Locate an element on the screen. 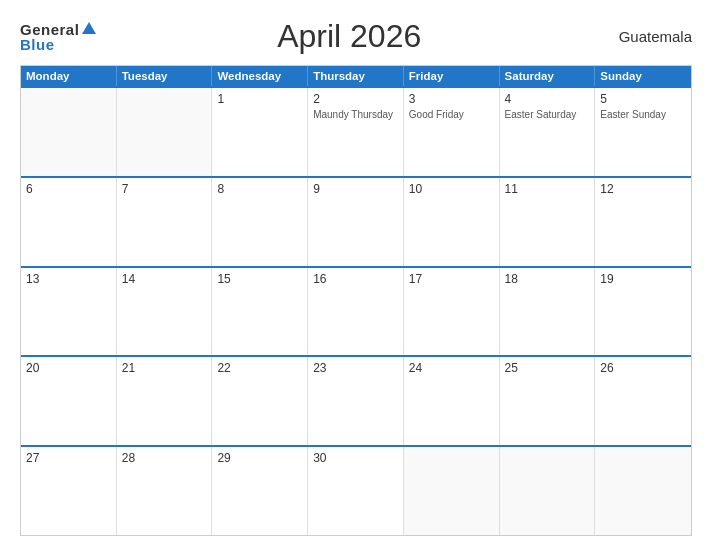 This screenshot has width=712, height=550. day-number: 19 is located at coordinates (643, 279).